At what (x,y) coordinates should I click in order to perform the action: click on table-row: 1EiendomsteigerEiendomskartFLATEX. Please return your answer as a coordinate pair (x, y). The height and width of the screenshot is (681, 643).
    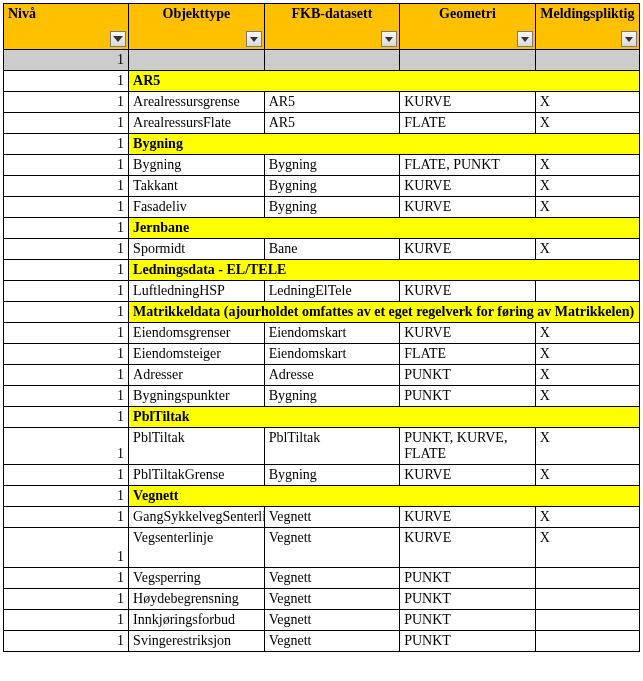
    Looking at the image, I should click on (322, 354).